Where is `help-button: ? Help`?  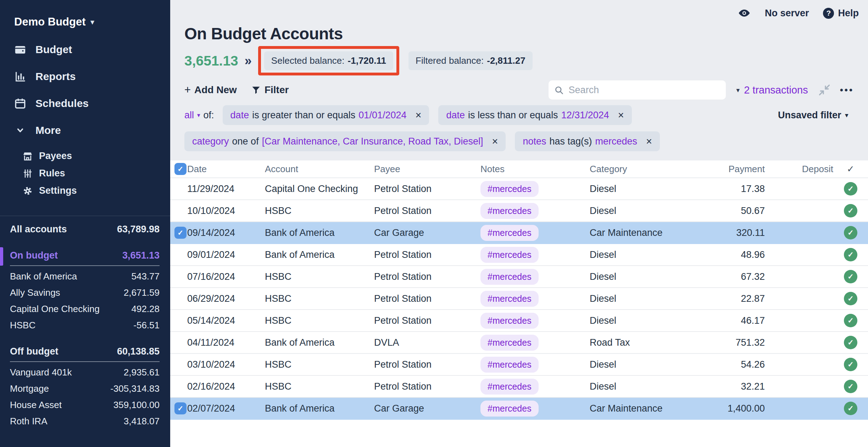 help-button: ? Help is located at coordinates (841, 13).